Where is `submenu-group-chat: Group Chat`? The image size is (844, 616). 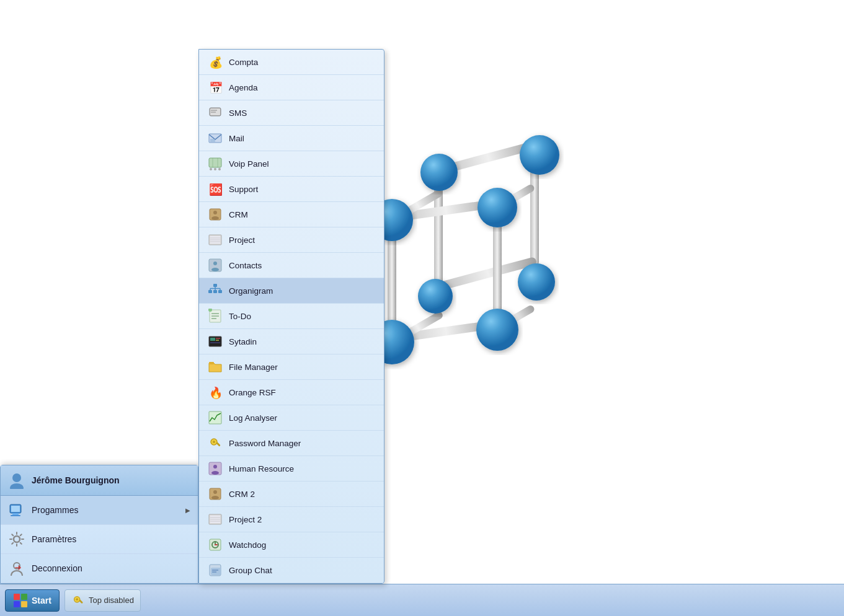 submenu-group-chat: Group Chat is located at coordinates (291, 570).